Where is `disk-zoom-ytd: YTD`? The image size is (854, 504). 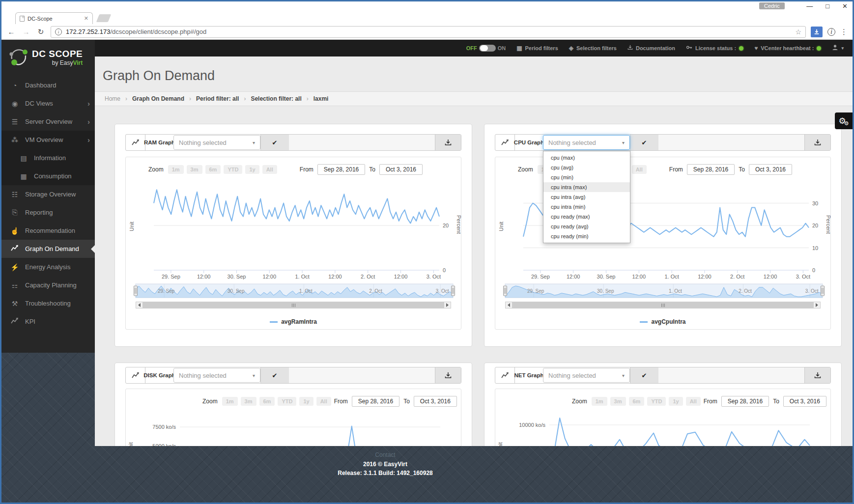 disk-zoom-ytd: YTD is located at coordinates (287, 401).